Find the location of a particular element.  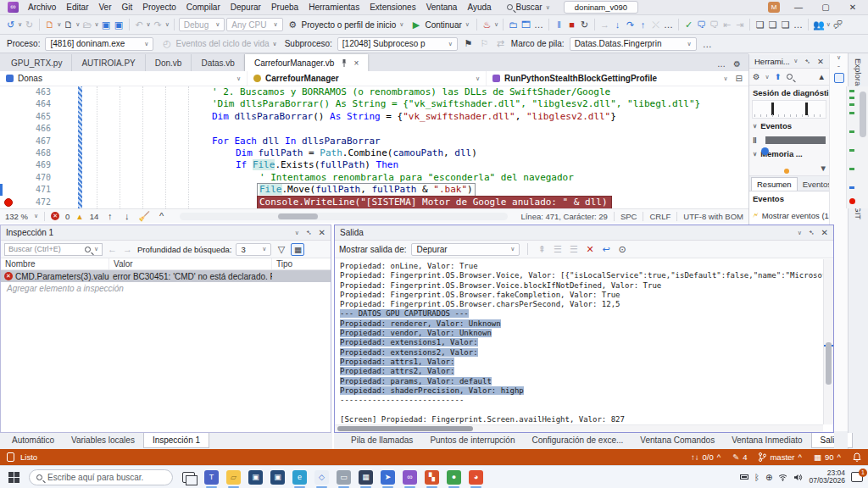

warning-count: 14 is located at coordinates (95, 217).